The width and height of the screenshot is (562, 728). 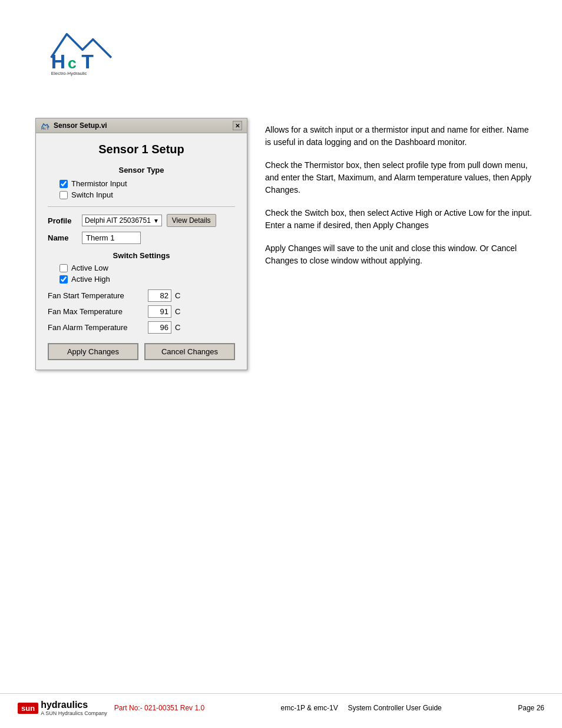 I want to click on button-row: Apply Changes Cancel Changes, so click(x=141, y=351).